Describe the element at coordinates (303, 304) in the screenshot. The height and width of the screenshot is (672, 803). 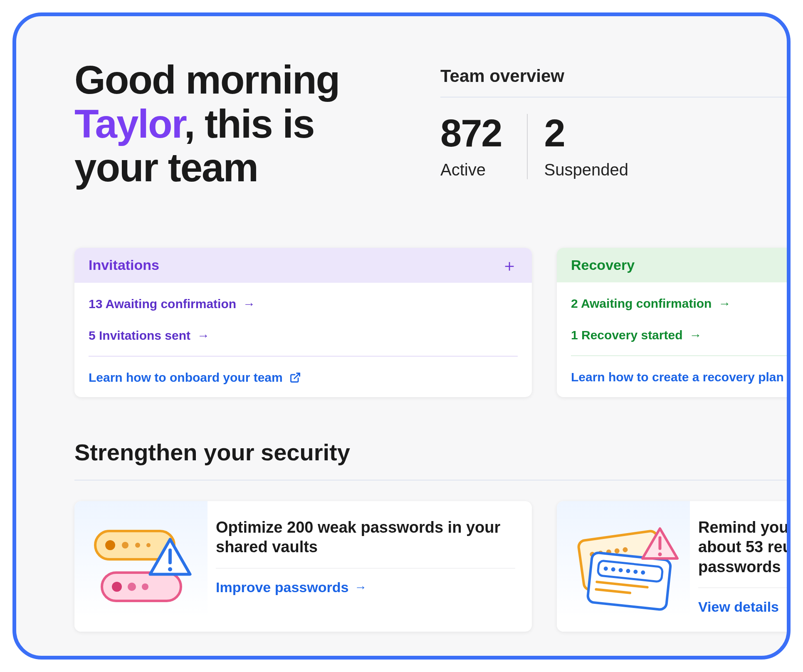
I see `invitations-awaiting-link: 13 Awaiting confirmation →` at that location.